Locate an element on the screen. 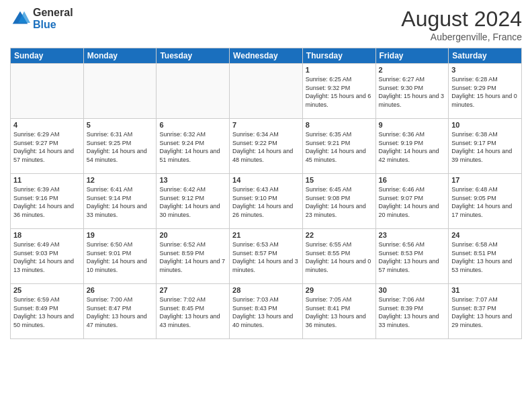 The image size is (532, 411). day-number: 28 is located at coordinates (266, 290).